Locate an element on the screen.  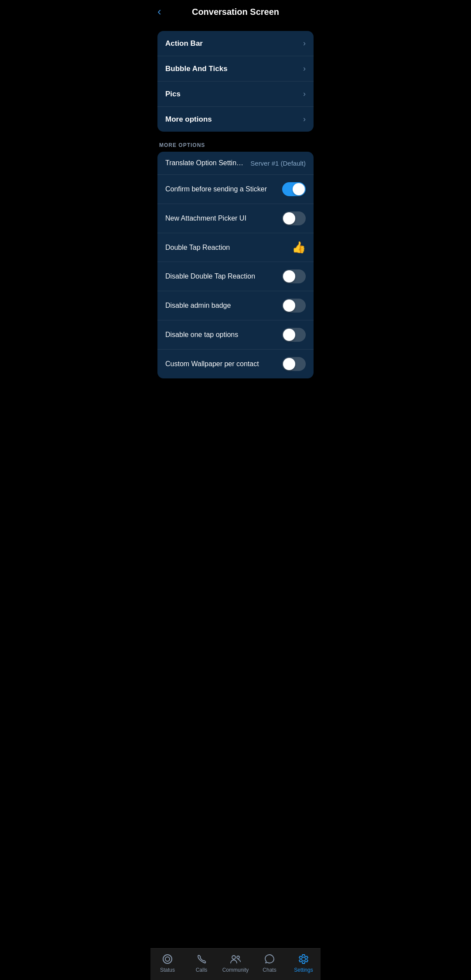
bubble-ticks-item: Bubble And Ticks › is located at coordinates (236, 69).